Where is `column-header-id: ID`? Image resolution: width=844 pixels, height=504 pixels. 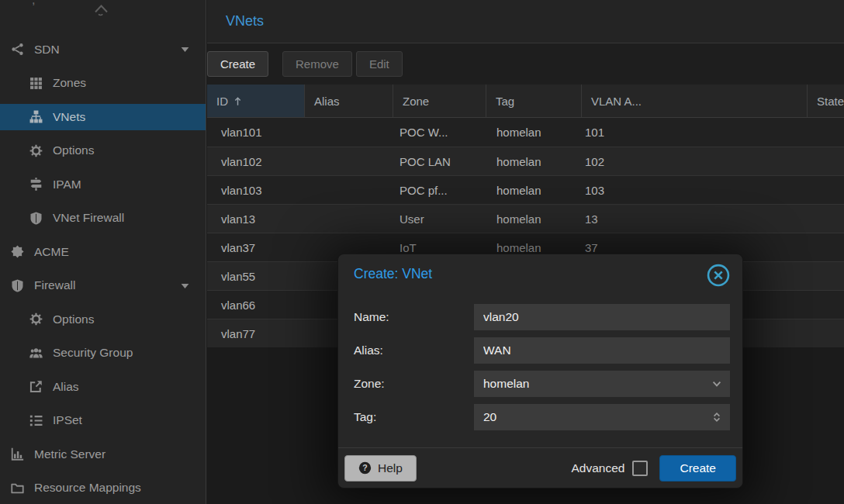 column-header-id: ID is located at coordinates (256, 101).